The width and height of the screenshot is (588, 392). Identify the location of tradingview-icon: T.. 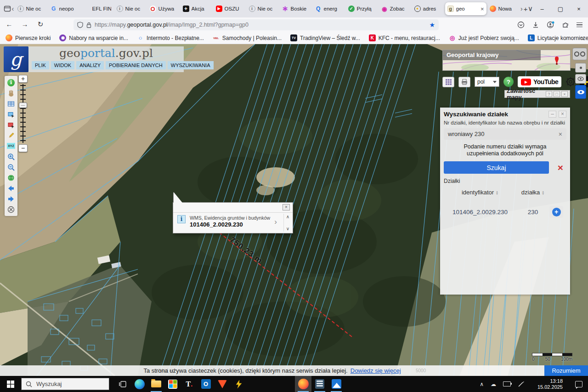
(189, 384).